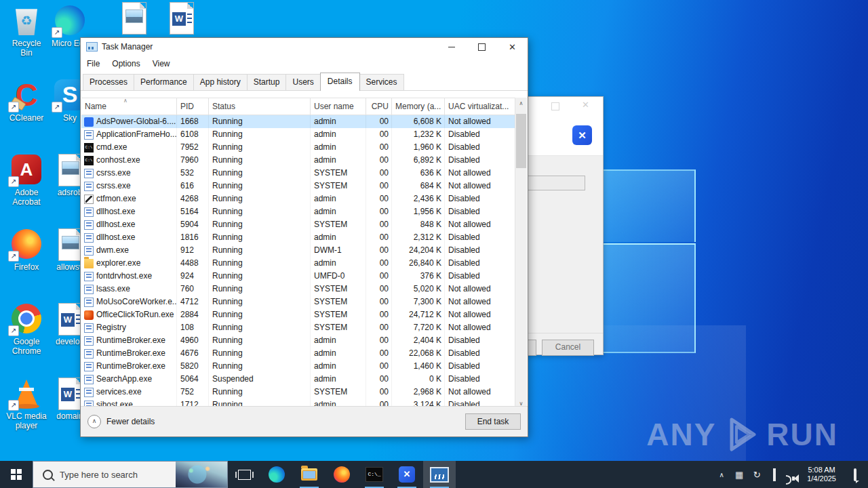  What do you see at coordinates (304, 47) in the screenshot?
I see `task-manager-titlebar: Task Manager ✕` at bounding box center [304, 47].